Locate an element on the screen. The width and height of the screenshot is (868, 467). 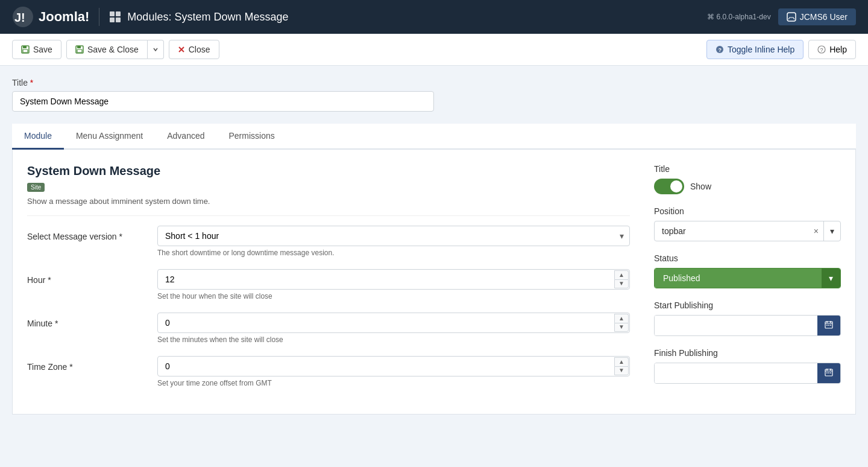
position-clear-button: × is located at coordinates (816, 231).